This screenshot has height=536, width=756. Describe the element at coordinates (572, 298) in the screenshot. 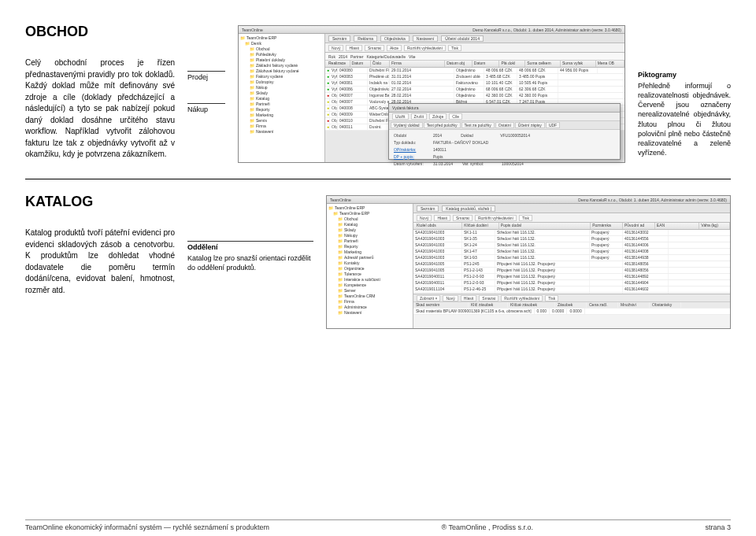

I see `bottom-toolbar: Zobrazit ×NovýHlasitSmazatRozšířit vyhle…` at that location.